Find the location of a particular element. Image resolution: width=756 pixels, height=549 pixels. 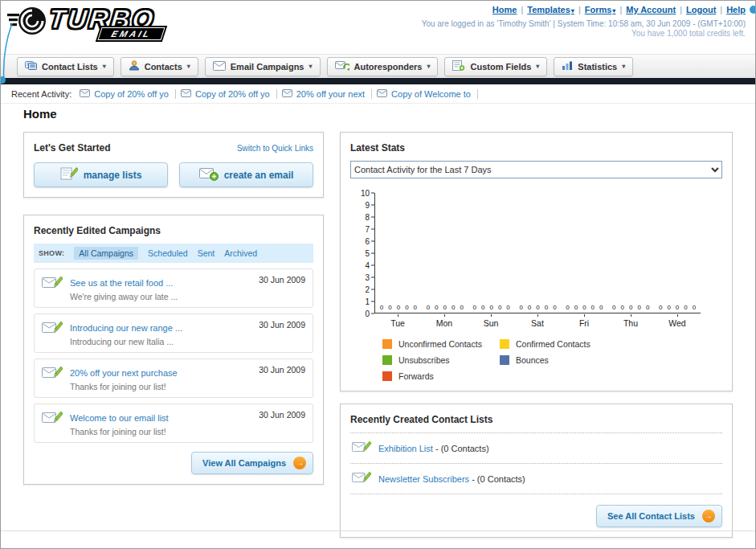

contact-list-count: - (0 Contacts) is located at coordinates (461, 449).